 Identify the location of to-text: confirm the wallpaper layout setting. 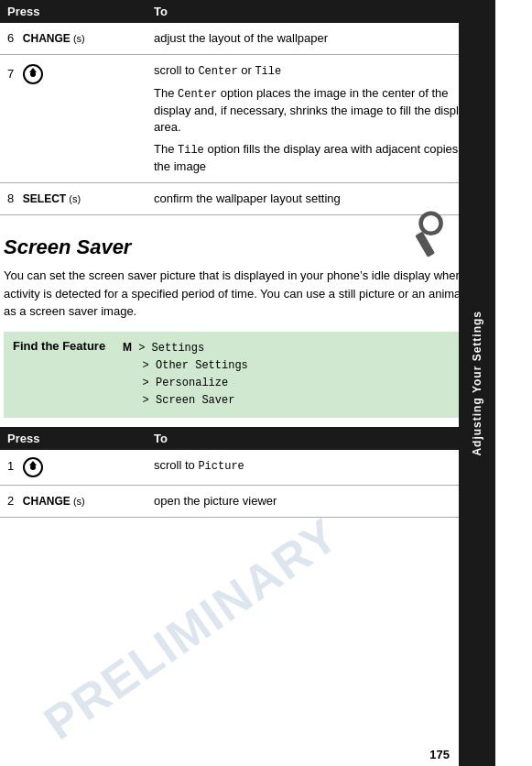
(247, 198).